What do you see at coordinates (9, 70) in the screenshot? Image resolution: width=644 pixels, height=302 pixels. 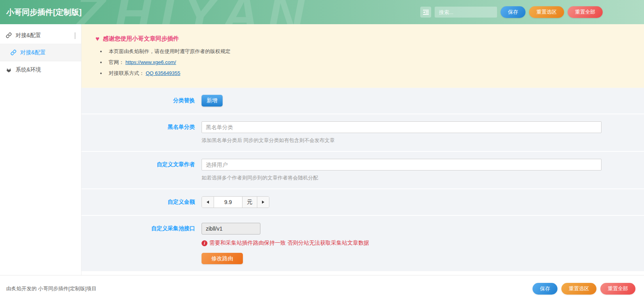 I see `gitlab-icon` at bounding box center [9, 70].